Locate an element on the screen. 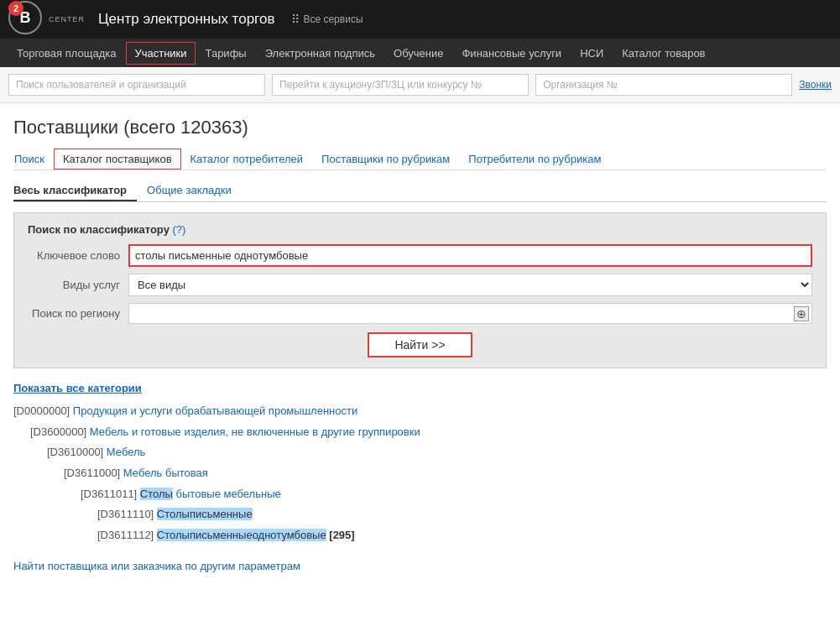  find-button: Найти >> is located at coordinates (420, 345).